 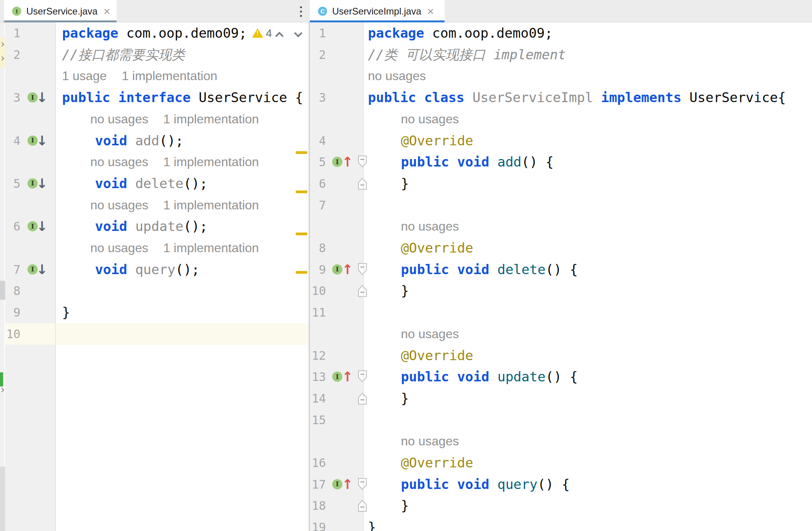 What do you see at coordinates (561, 269) in the screenshot?
I see `code-token: () {` at bounding box center [561, 269].